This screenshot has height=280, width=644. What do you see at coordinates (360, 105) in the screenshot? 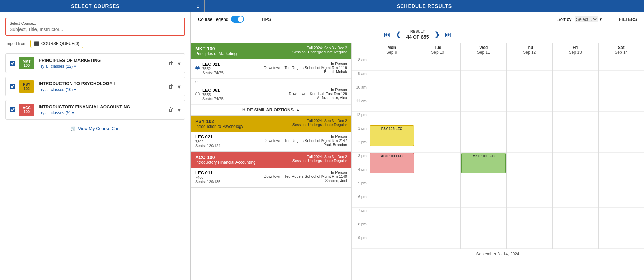
I see `cal-time-label: 11 am` at bounding box center [360, 105].